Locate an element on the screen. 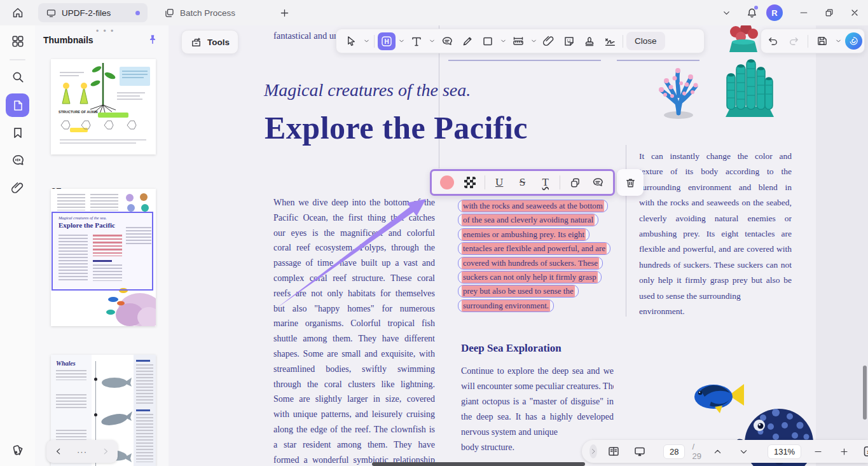 This screenshot has width=868, height=466. highlight-line: enemies or ambushing prey. Its eight is located at coordinates (524, 235).